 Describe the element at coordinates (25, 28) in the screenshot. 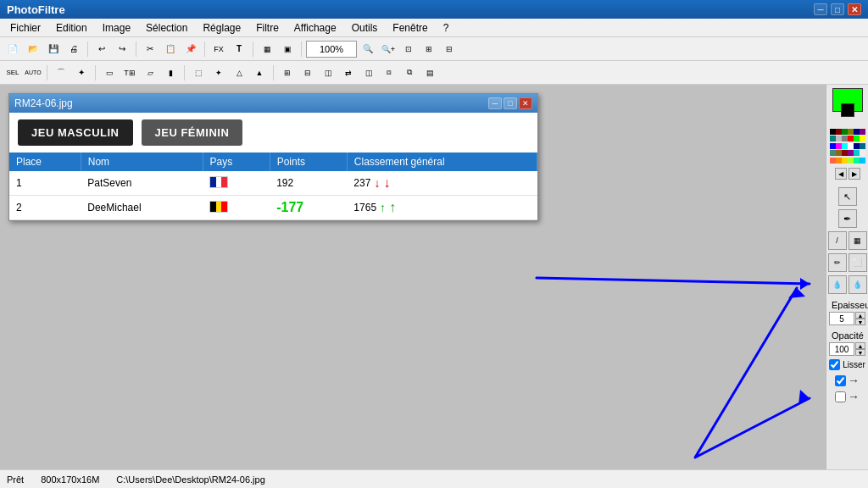

I see `menu-fichier: Fichier` at that location.